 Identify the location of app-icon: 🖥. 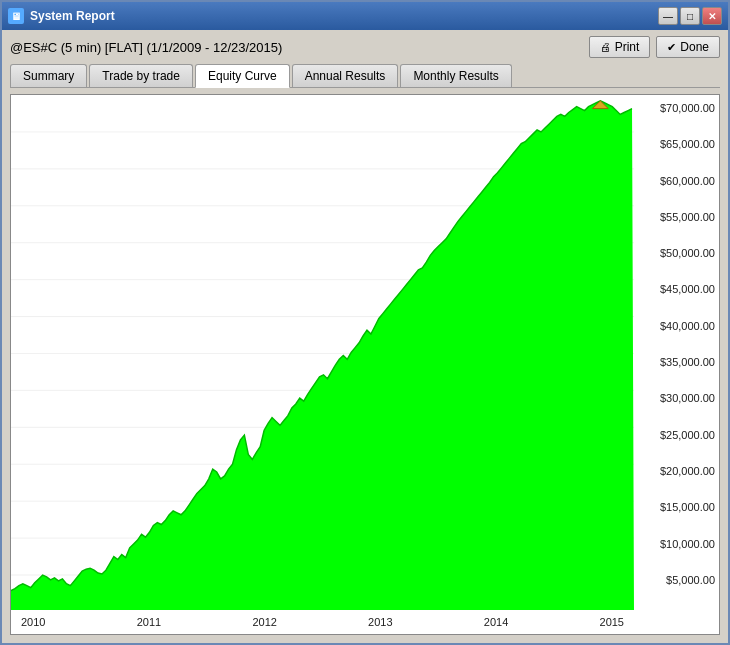
(16, 16).